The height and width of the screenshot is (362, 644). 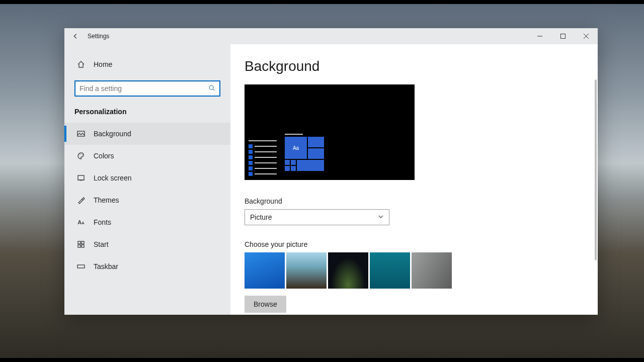 What do you see at coordinates (330, 132) in the screenshot?
I see `background-preview: Aa` at bounding box center [330, 132].